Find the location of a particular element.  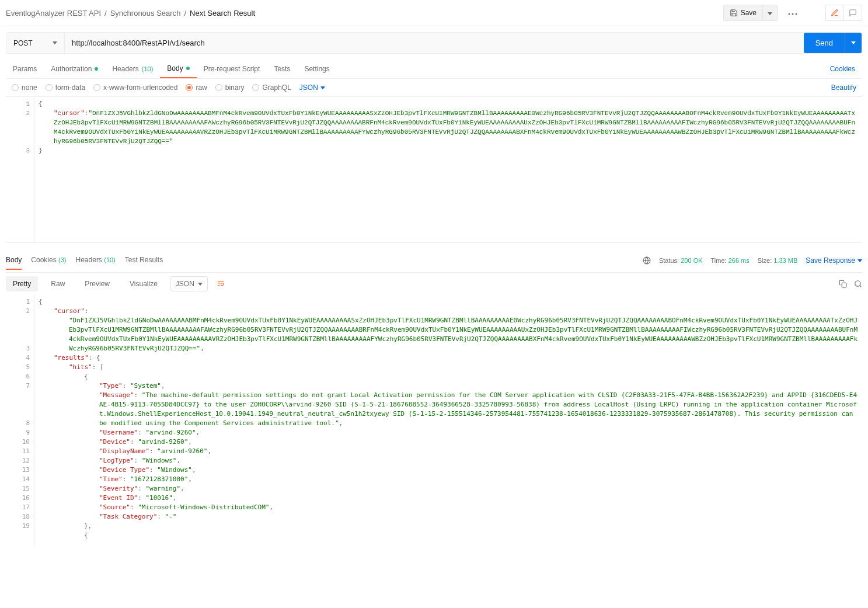

tab-label: Settings is located at coordinates (316, 69).